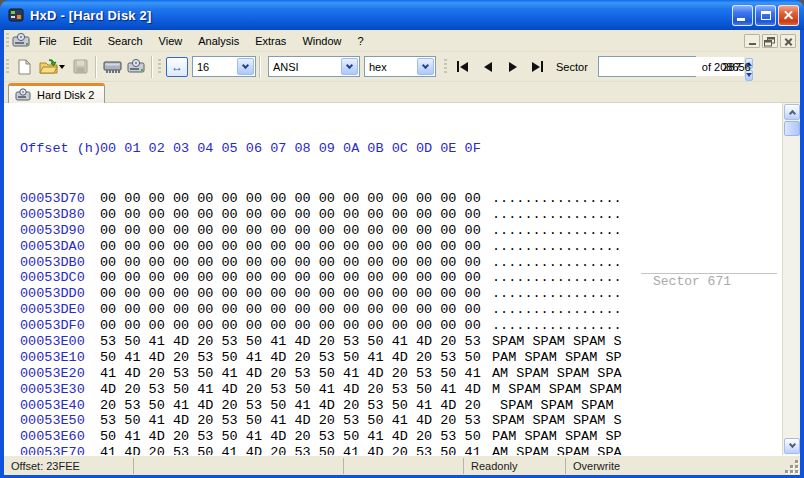 The height and width of the screenshot is (478, 804). Describe the element at coordinates (171, 41) in the screenshot. I see `menu-item-view: View` at that location.